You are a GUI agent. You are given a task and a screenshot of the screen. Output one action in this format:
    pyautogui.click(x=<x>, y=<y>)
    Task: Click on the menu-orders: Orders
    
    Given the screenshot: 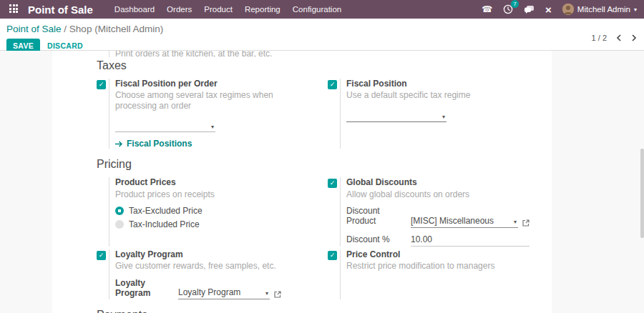 What is the action you would take?
    pyautogui.click(x=179, y=9)
    